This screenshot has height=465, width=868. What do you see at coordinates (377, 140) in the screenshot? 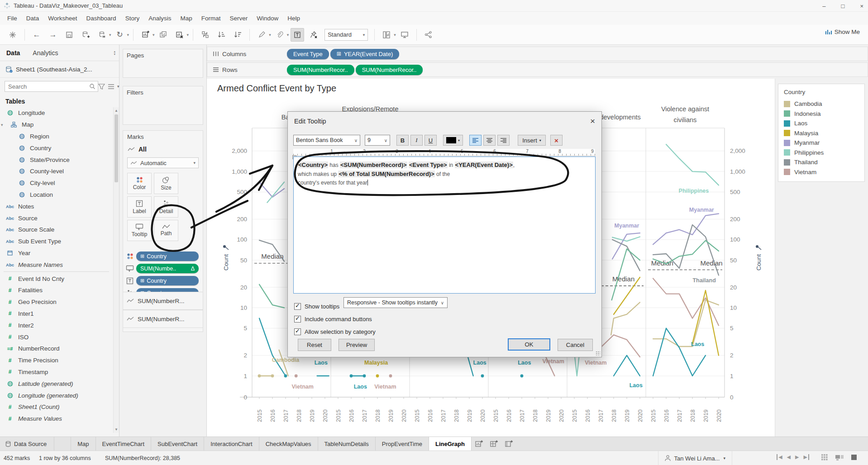
I see `font-size-select: 9∨` at bounding box center [377, 140].